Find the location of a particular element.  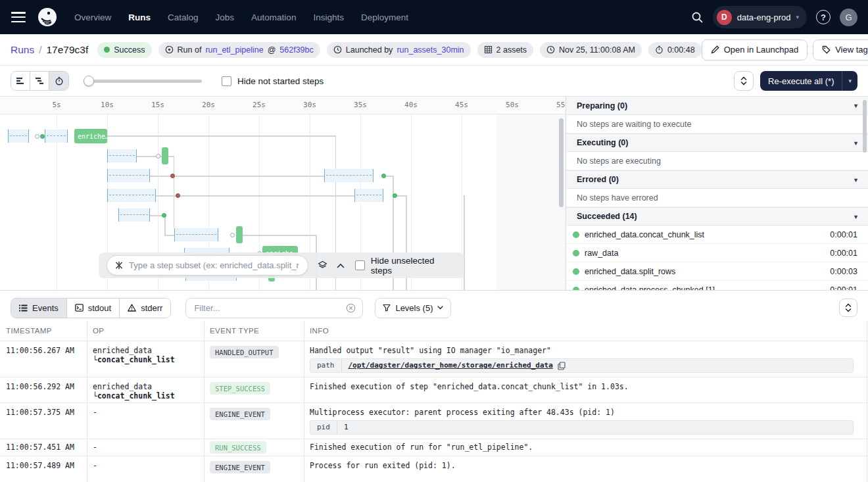

view-tags-config-button: View tags and config is located at coordinates (840, 50).